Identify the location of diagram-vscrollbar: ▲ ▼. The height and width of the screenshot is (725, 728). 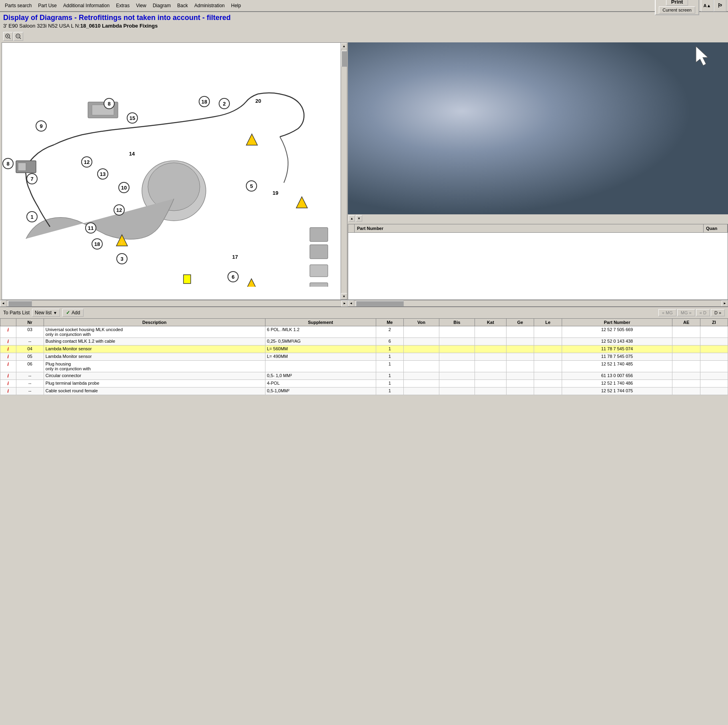
(344, 171).